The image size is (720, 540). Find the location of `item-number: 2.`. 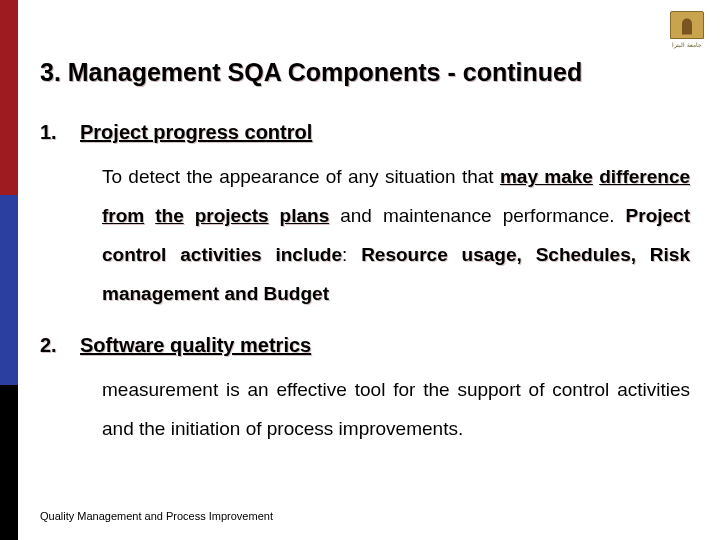

item-number: 2. is located at coordinates (48, 346).